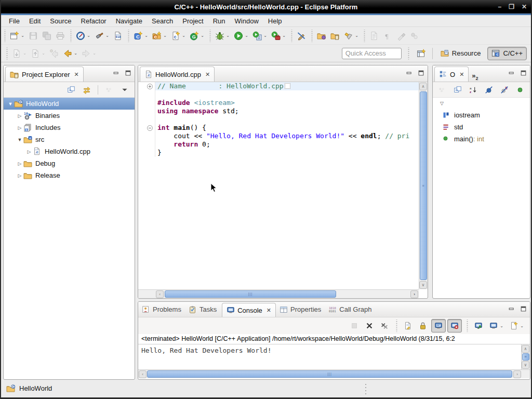 This screenshot has height=399, width=532. What do you see at coordinates (384, 326) in the screenshot?
I see `remove-all-terminated-button` at bounding box center [384, 326].